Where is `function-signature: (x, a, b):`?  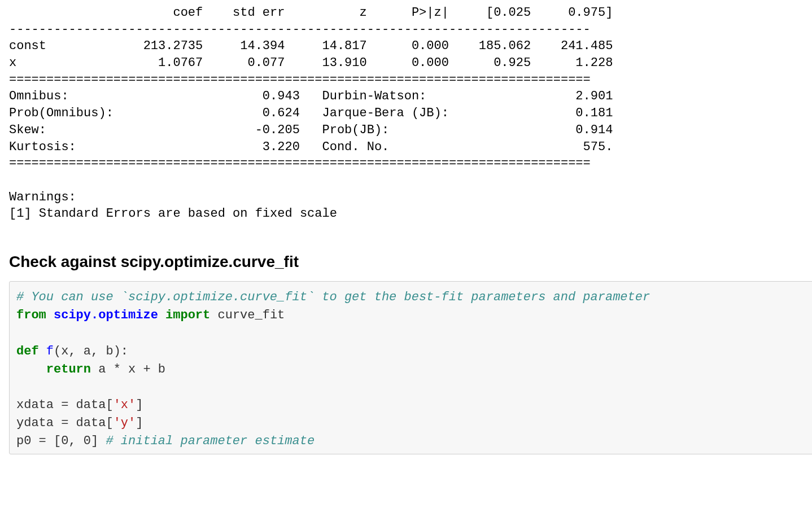
function-signature: (x, a, b): is located at coordinates (91, 351).